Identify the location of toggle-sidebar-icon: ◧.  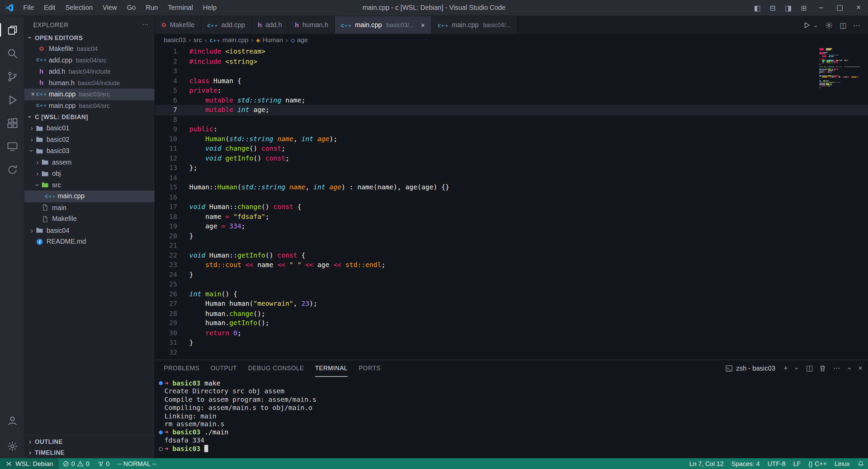
(757, 8).